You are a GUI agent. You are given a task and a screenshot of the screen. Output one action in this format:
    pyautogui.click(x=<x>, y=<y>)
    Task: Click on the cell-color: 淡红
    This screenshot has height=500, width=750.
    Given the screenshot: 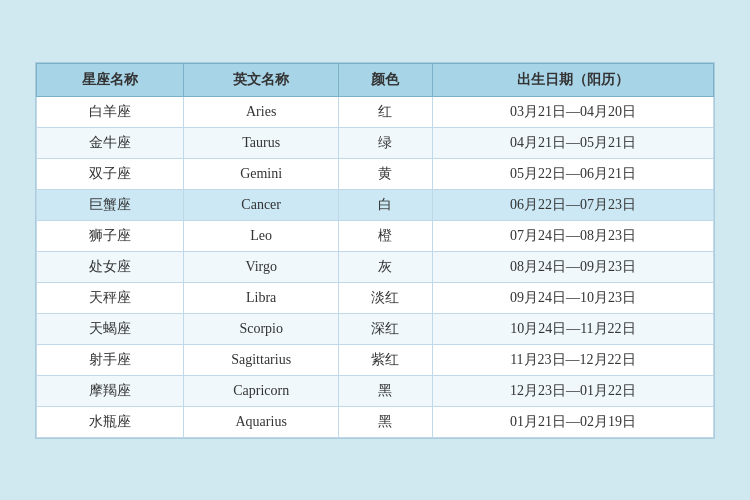 What is the action you would take?
    pyautogui.click(x=386, y=298)
    